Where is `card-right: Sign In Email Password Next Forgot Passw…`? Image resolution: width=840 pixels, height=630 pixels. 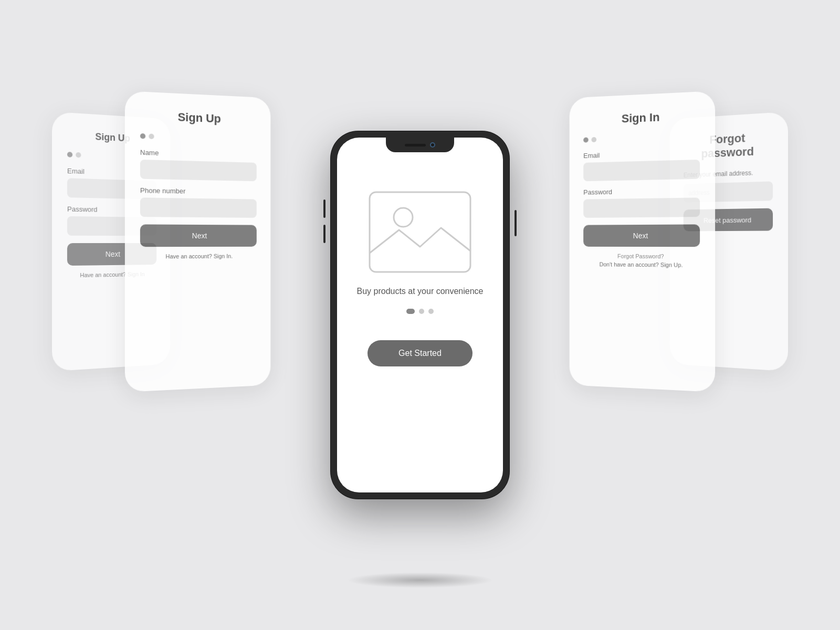
card-right: Sign In Email Password Next Forgot Passw… is located at coordinates (643, 242).